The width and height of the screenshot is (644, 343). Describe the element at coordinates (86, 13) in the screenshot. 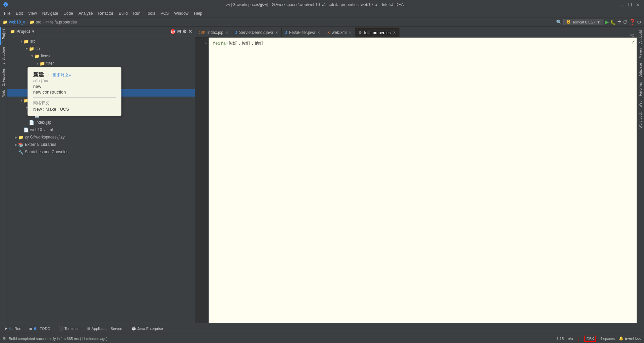

I see `menu-analyze: Analyze` at that location.